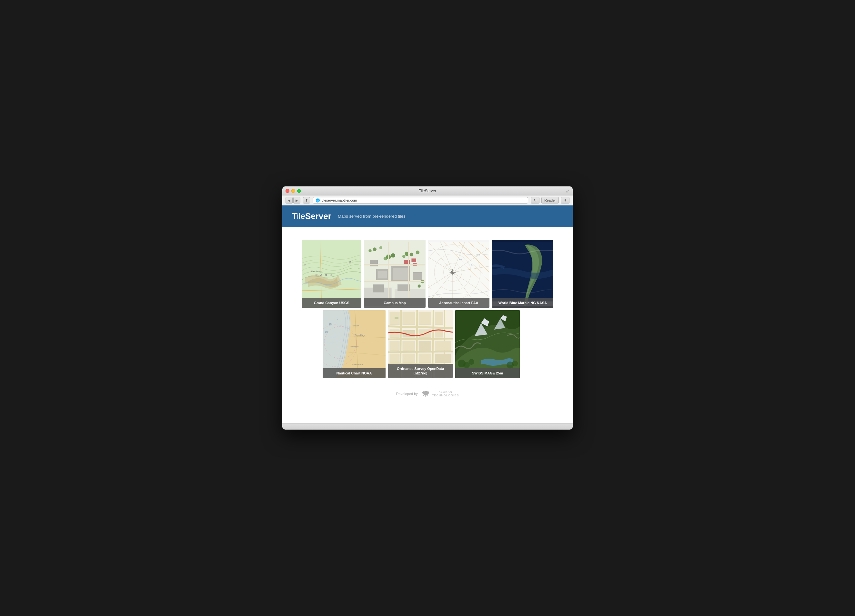 This screenshot has height=616, width=855. I want to click on svg-text: 27, so click(305, 265).